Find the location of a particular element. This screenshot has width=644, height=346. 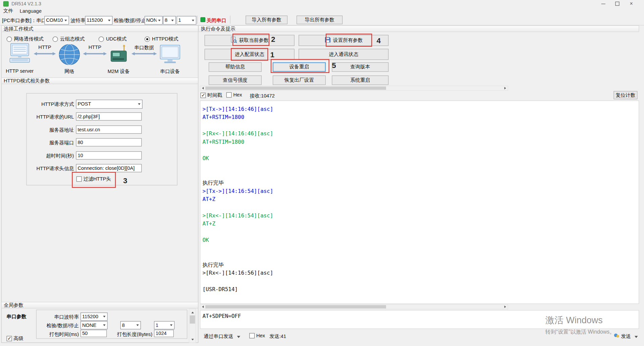

log-line: >[Rx<-][14:16:56][asc] is located at coordinates (420, 273).